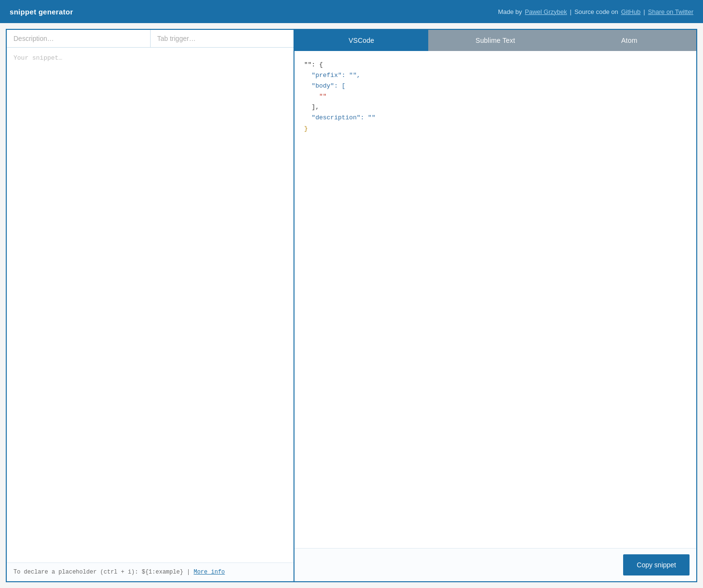 This screenshot has width=703, height=588. What do you see at coordinates (496, 107) in the screenshot?
I see `code-line-5: ],` at bounding box center [496, 107].